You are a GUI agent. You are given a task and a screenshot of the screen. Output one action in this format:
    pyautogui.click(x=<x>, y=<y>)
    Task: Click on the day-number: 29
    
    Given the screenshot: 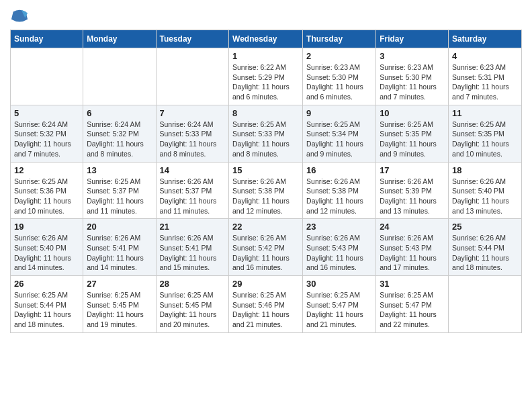 What is the action you would take?
    pyautogui.click(x=266, y=283)
    